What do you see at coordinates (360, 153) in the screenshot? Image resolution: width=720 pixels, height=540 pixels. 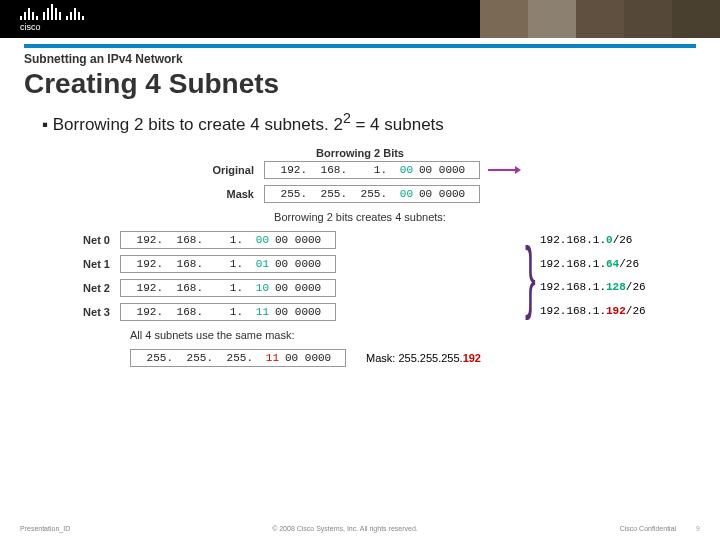 I see `diagram-title: Borrowing 2 Bits` at bounding box center [360, 153].